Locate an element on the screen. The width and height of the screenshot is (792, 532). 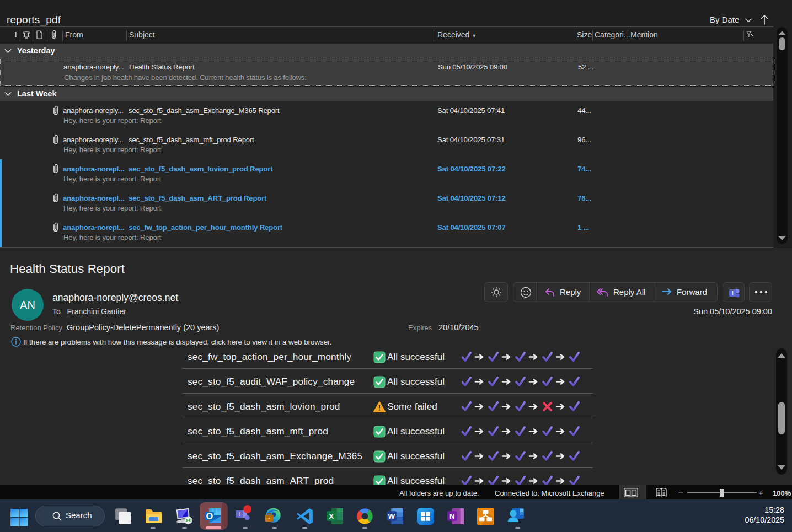
svg-text: X is located at coordinates (331, 516).